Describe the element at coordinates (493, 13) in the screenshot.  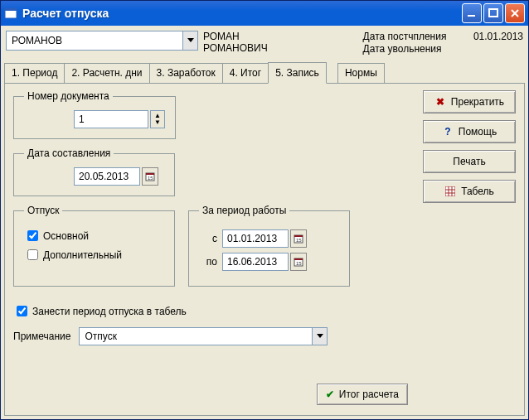
I see `maximize-button` at that location.